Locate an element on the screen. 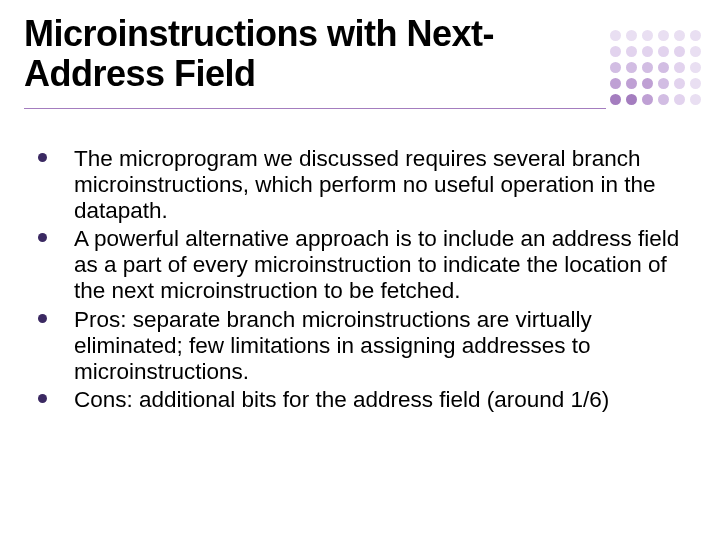 The width and height of the screenshot is (720, 540). list-item-text: The microprogram we discussed requires s… is located at coordinates (365, 184).